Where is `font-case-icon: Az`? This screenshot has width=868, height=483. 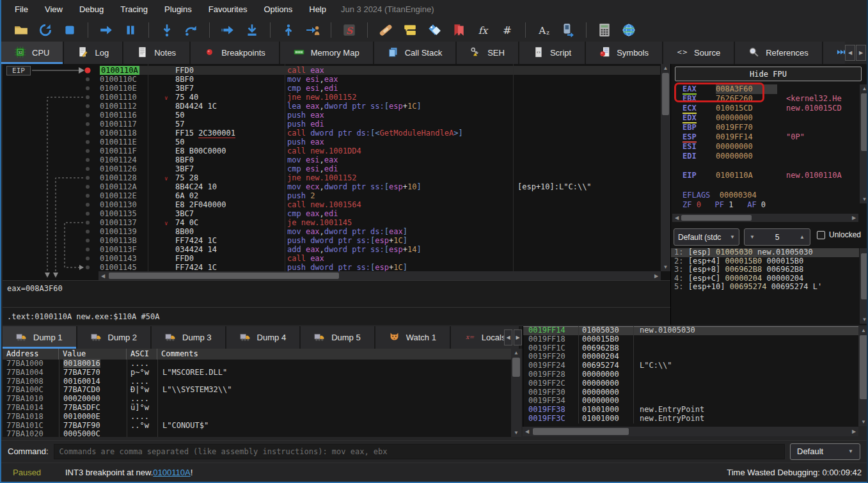 font-case-icon: Az is located at coordinates (544, 30).